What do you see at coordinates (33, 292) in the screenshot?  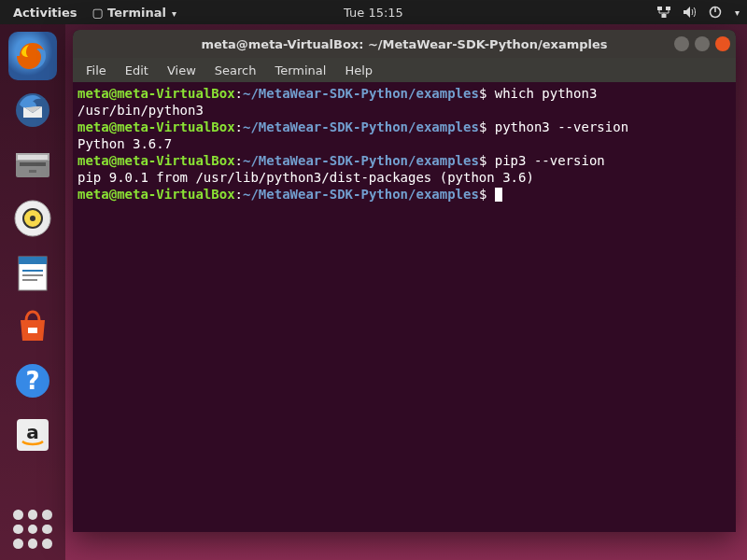 I see `dock: ? a` at bounding box center [33, 292].